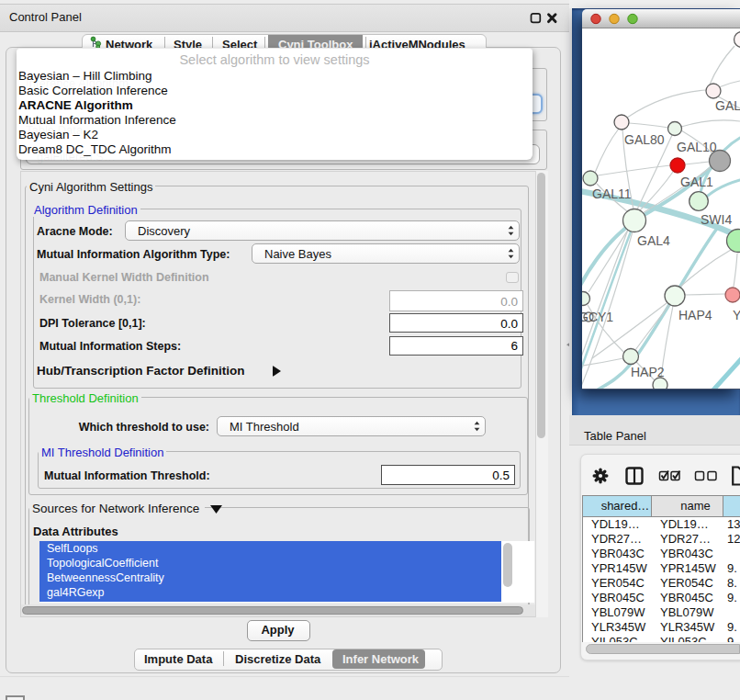  What do you see at coordinates (736, 315) in the screenshot?
I see `svg-text: Y` at bounding box center [736, 315].